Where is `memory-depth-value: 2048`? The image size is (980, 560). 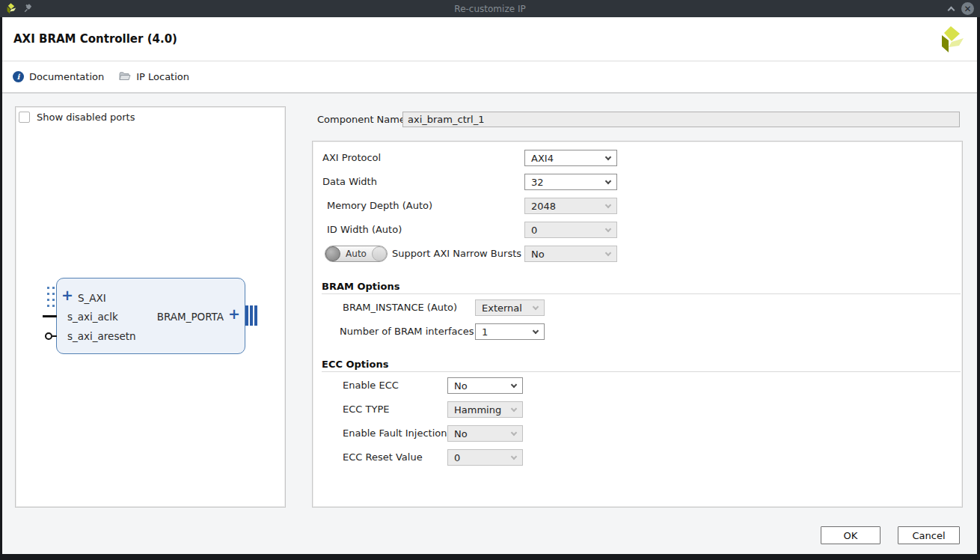 memory-depth-value: 2048 is located at coordinates (543, 207).